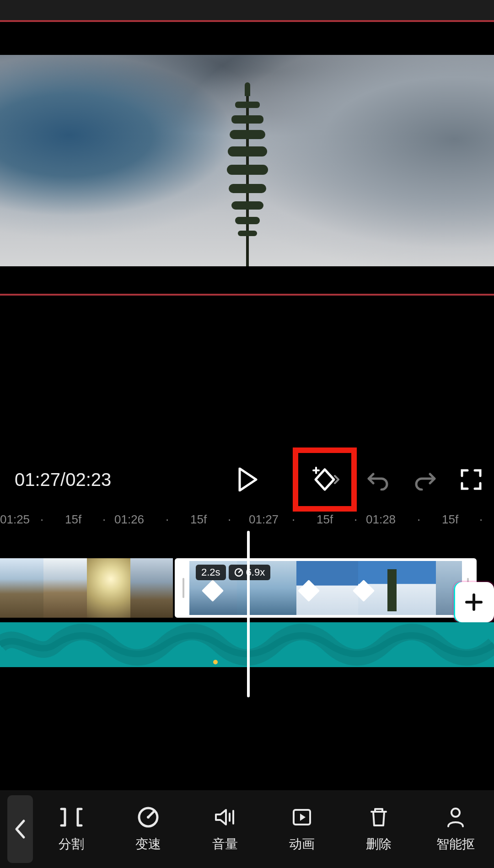 This screenshot has height=868, width=494. What do you see at coordinates (71, 817) in the screenshot?
I see `split-icon` at bounding box center [71, 817].